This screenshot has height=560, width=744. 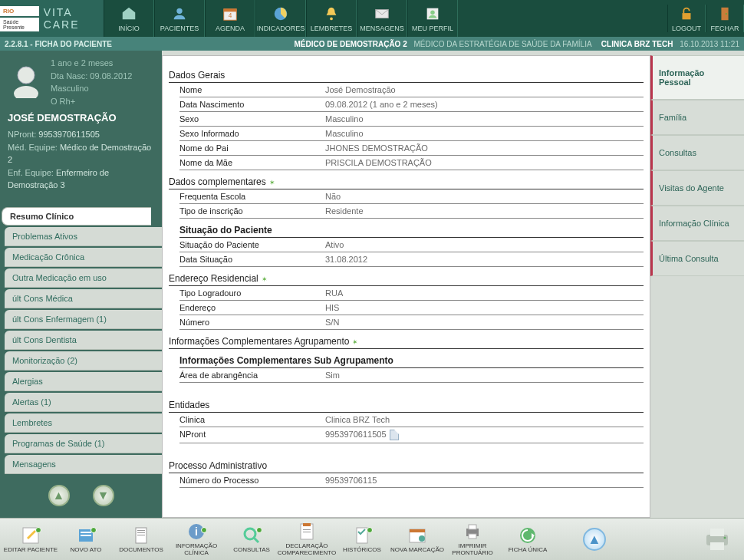 What do you see at coordinates (86, 539) in the screenshot?
I see `tool-novo-ato: NOVO ATO` at bounding box center [86, 539].